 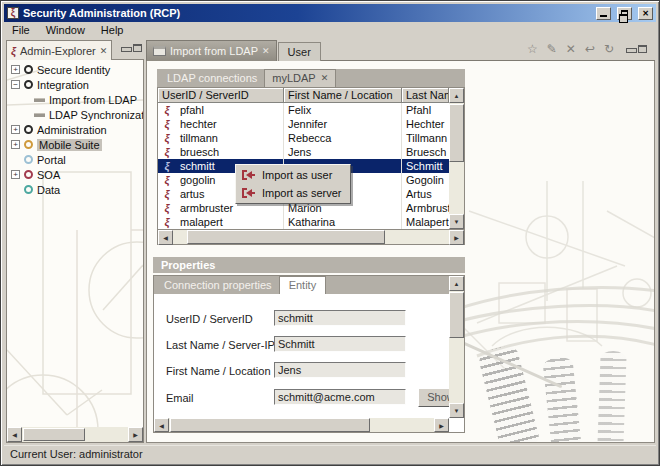 I want to click on properties-vertical-scrollbar: ▲ ▼, so click(x=456, y=347).